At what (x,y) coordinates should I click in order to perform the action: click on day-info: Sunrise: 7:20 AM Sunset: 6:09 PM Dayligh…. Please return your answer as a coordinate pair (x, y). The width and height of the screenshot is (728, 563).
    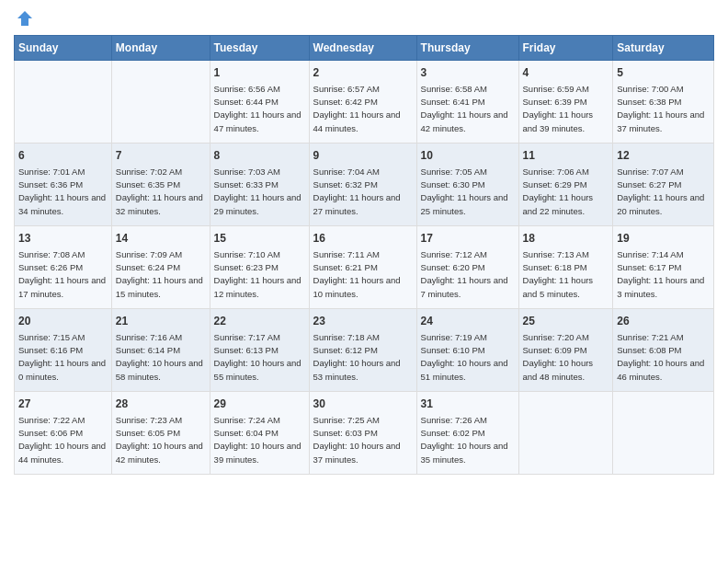
    Looking at the image, I should click on (566, 357).